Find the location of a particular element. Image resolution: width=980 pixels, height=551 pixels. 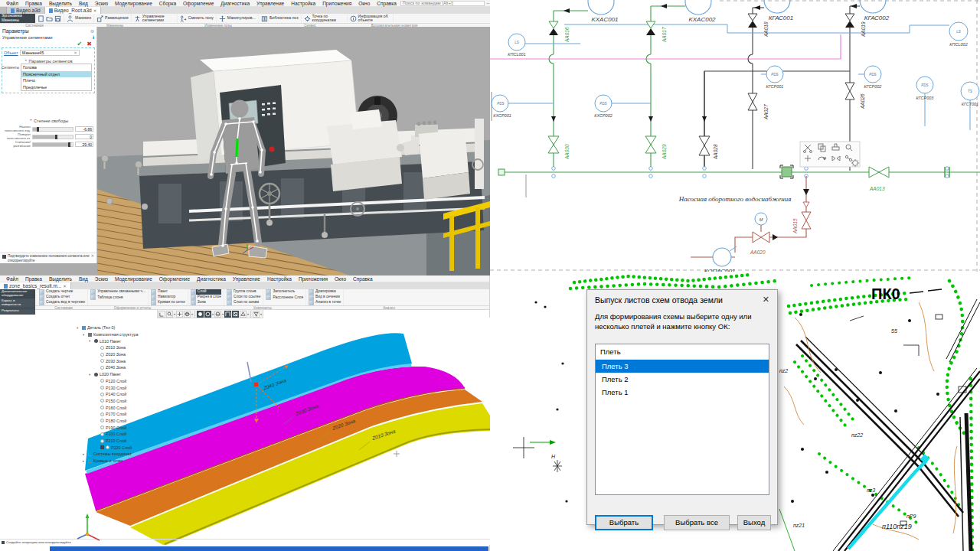

menu-assembly: Сборка is located at coordinates (168, 3).